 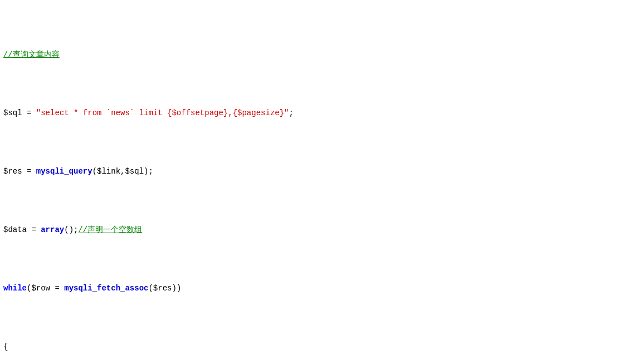 I want to click on line-4: $data = array();//声明一个空数组, so click(x=322, y=230).